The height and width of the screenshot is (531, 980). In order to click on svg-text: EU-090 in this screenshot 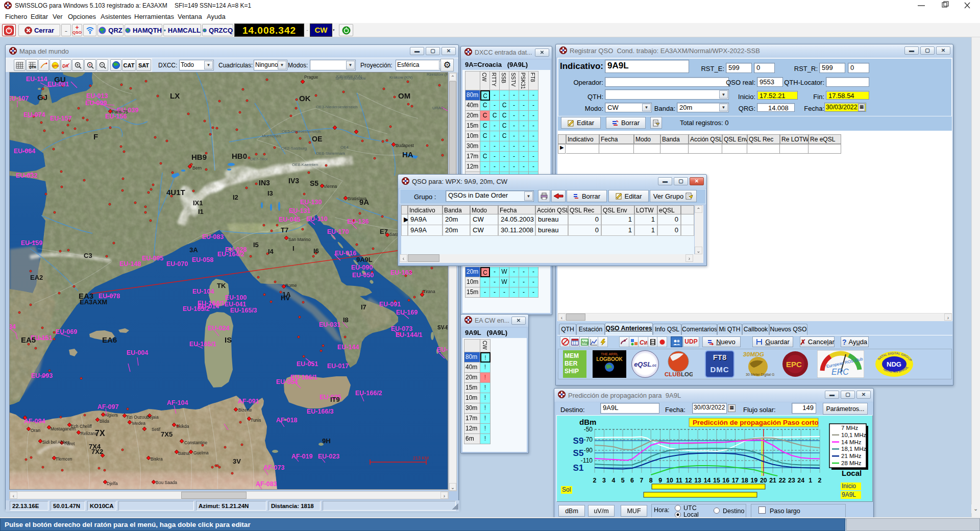, I will do `click(362, 268)`.